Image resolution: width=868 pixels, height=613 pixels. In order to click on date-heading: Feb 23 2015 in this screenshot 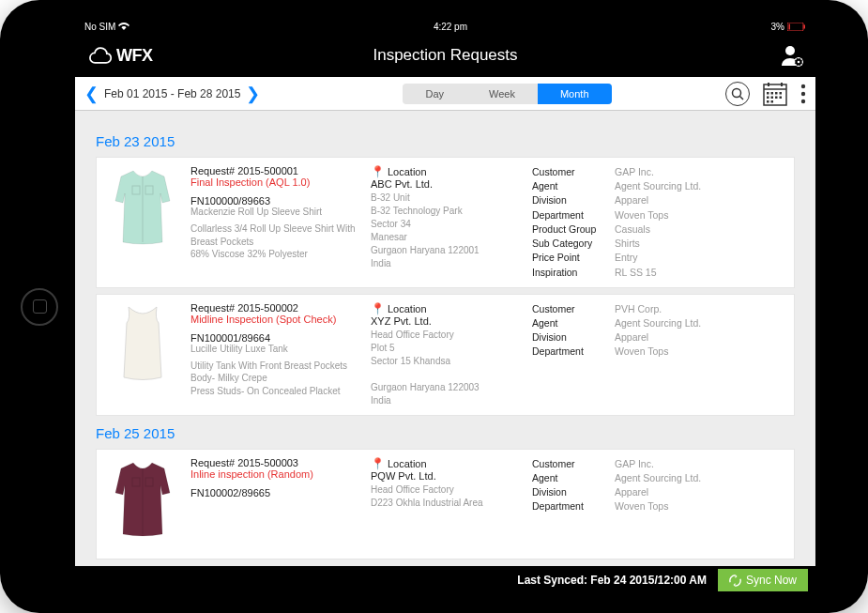, I will do `click(445, 141)`.